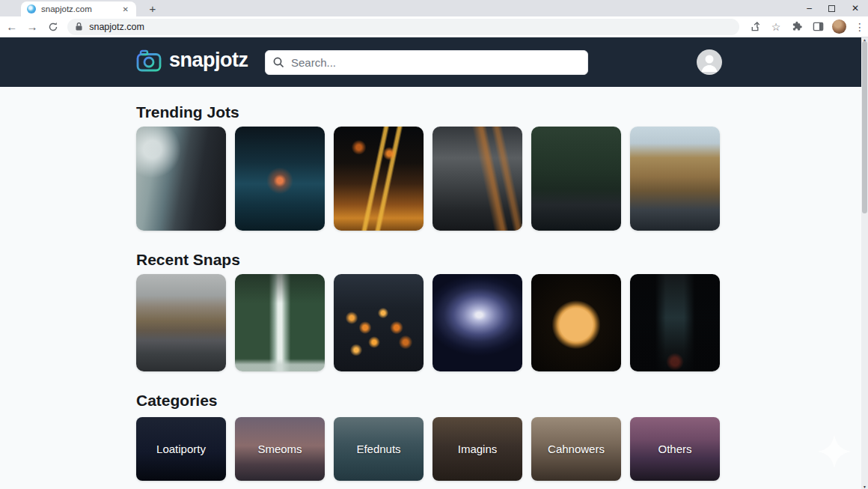  What do you see at coordinates (709, 62) in the screenshot?
I see `user-avatar` at bounding box center [709, 62].